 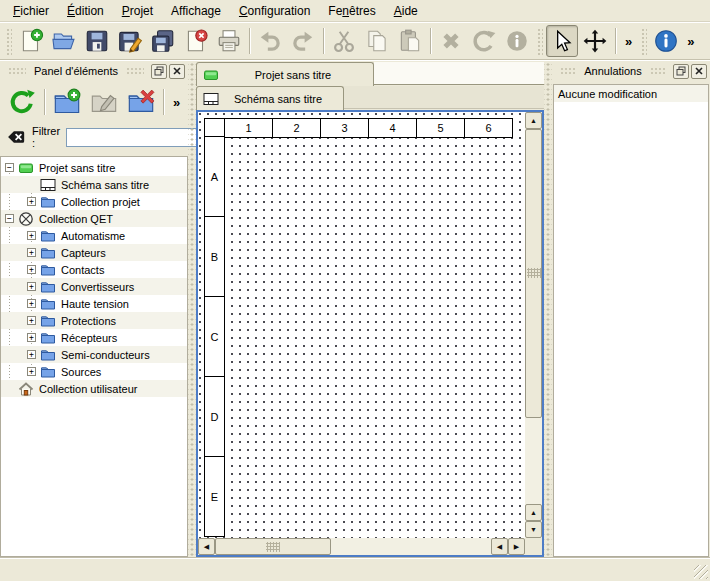 What do you see at coordinates (377, 41) in the screenshot?
I see `copy-button` at bounding box center [377, 41].